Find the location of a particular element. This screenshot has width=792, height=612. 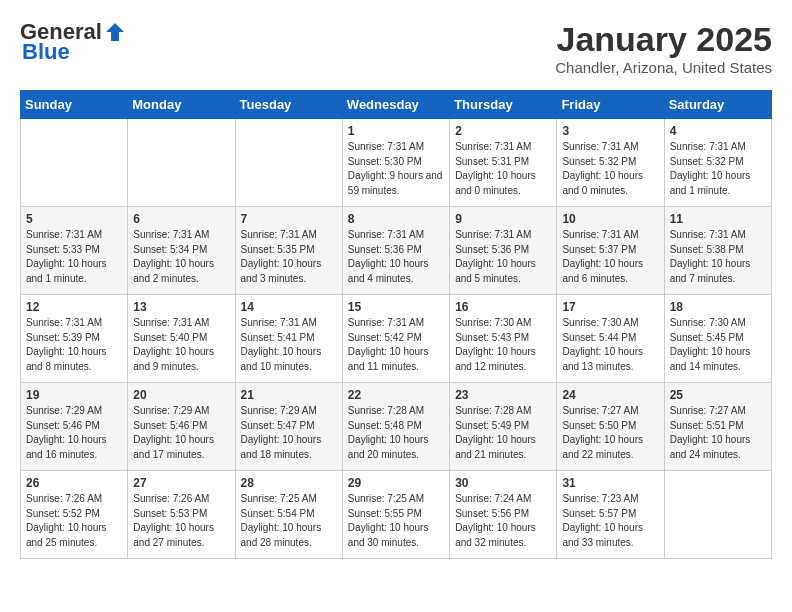

day-info: Sunrise: 7:31 AM Sunset: 5:42 PM Dayligh… is located at coordinates (396, 345).